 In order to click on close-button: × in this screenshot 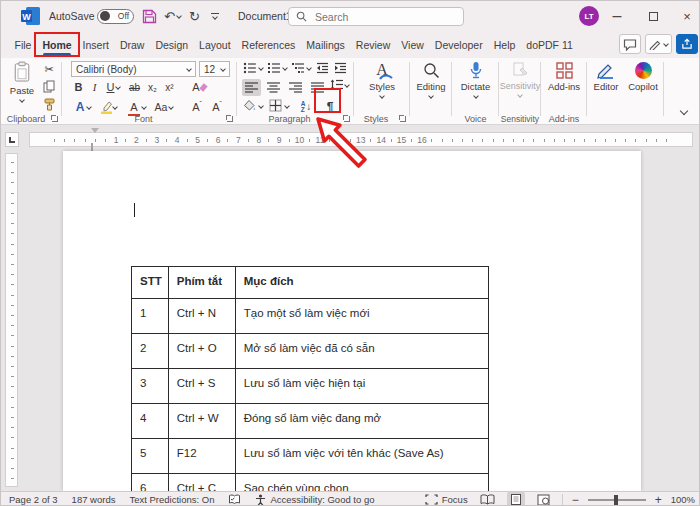, I will do `click(686, 16)`.